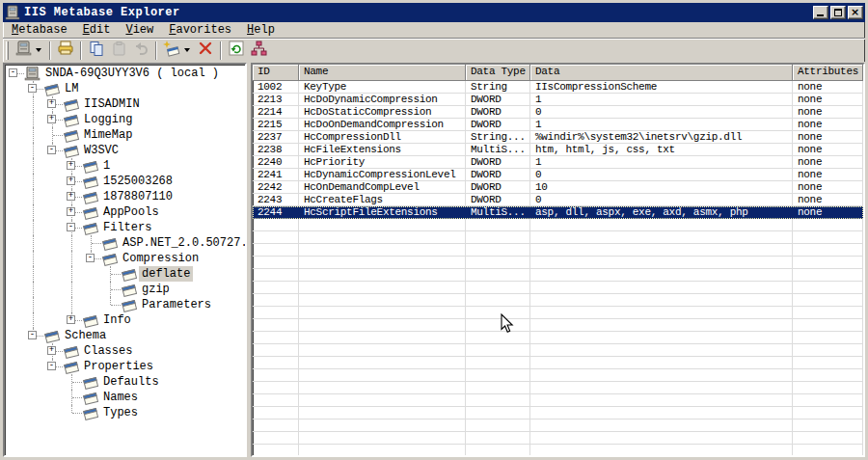 The height and width of the screenshot is (460, 868). What do you see at coordinates (662, 73) in the screenshot?
I see `col-header-data: Data` at bounding box center [662, 73].